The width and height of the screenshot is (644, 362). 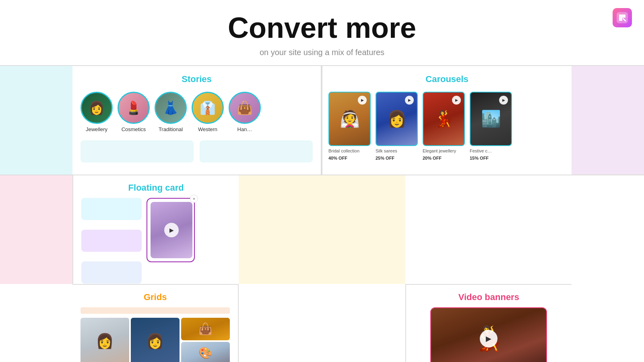 I want to click on grid-img-bag: 👜, so click(x=205, y=329).